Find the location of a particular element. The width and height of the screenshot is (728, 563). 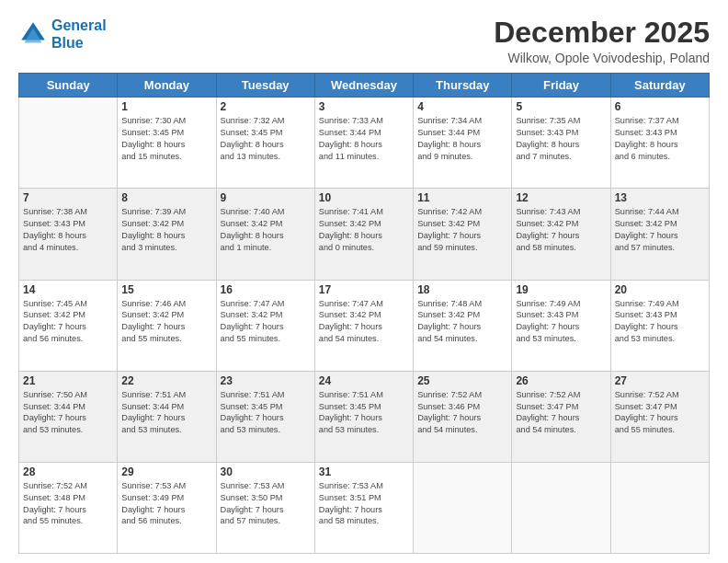

calendar-cell: 14Sunrise: 7:45 AMSunset: 3:42 PMDayligh… is located at coordinates (68, 326).